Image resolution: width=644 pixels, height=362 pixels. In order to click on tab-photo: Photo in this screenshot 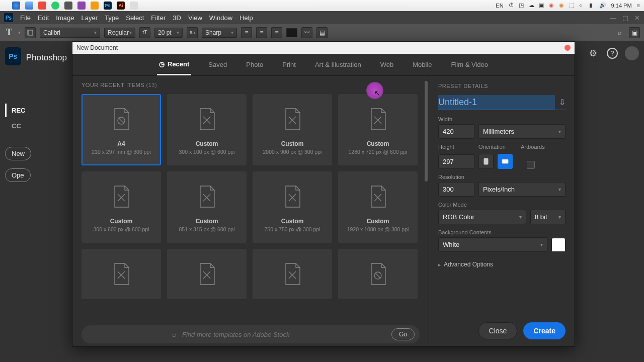, I will do `click(255, 64)`.